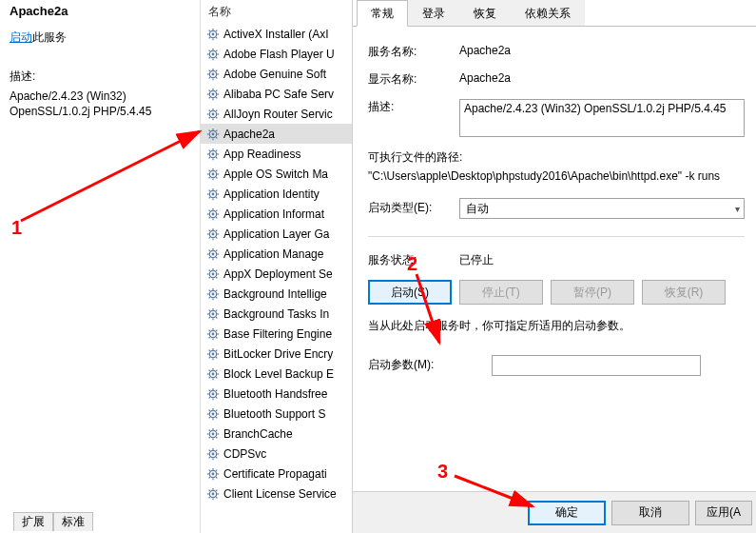 This screenshot has height=533, width=756. Describe the element at coordinates (249, 134) in the screenshot. I see `service-item-label: Apache2a` at that location.